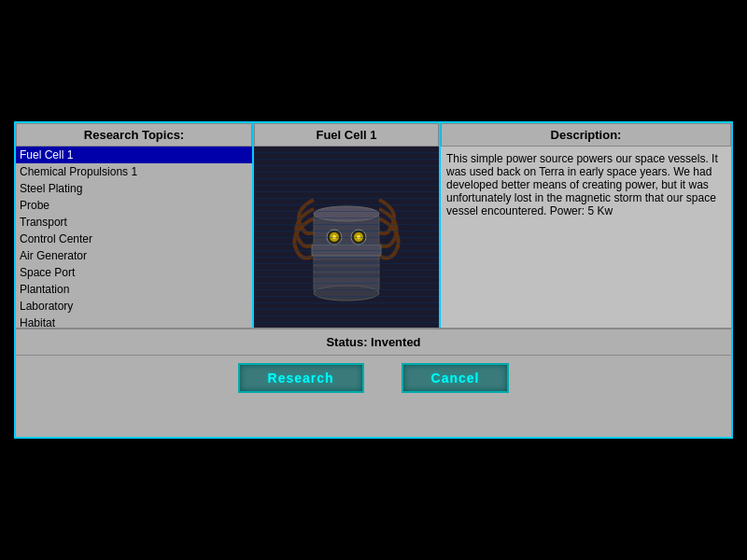 The width and height of the screenshot is (747, 560). Describe the element at coordinates (134, 222) in the screenshot. I see `list-item: Transport` at that location.